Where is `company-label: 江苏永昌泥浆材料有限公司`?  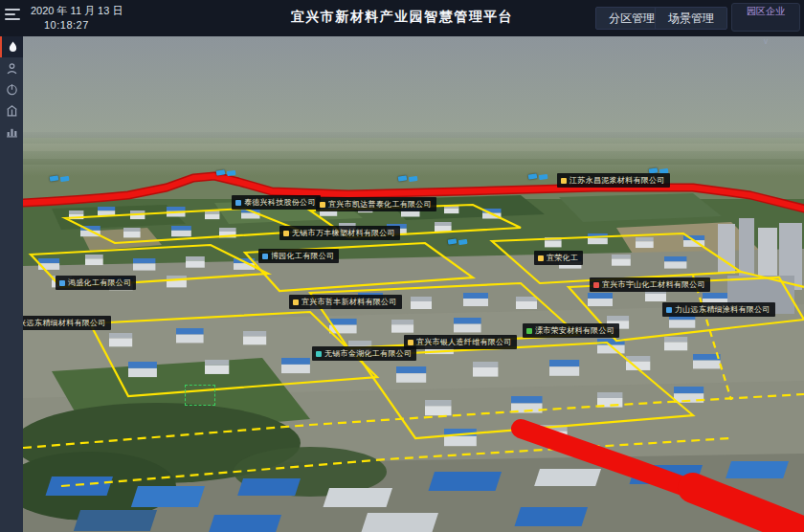
company-label: 江苏永昌泥浆材料有限公司 is located at coordinates (614, 180).